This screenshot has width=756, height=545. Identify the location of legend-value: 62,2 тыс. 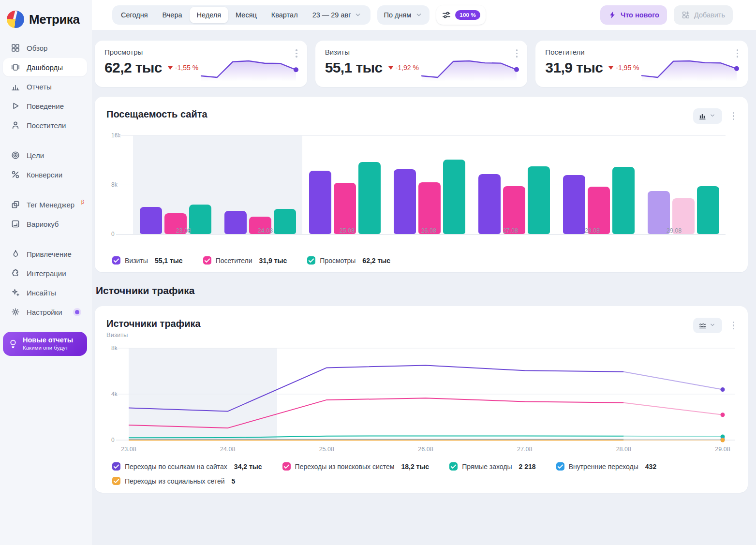
(376, 261).